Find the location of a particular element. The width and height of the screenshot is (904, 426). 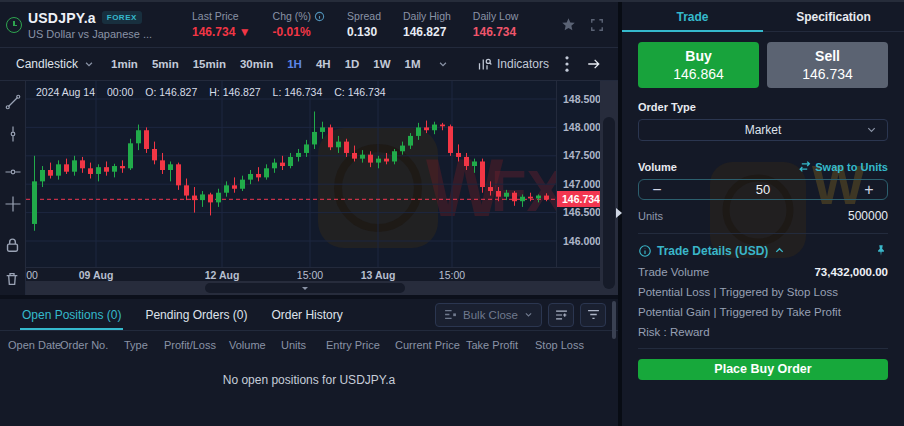

buy-button: Buy 146.864 is located at coordinates (698, 65).